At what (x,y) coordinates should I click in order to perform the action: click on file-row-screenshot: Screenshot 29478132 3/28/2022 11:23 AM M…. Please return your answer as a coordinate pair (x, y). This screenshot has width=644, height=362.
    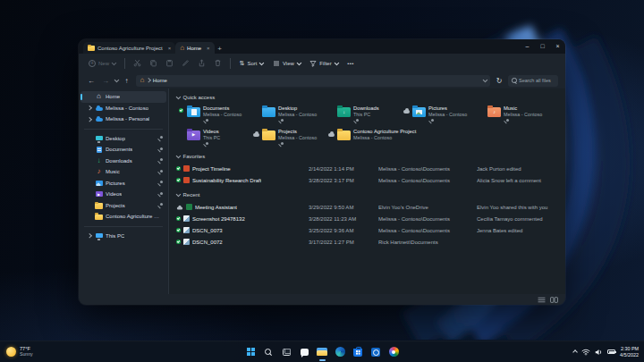
    Looking at the image, I should click on (367, 218).